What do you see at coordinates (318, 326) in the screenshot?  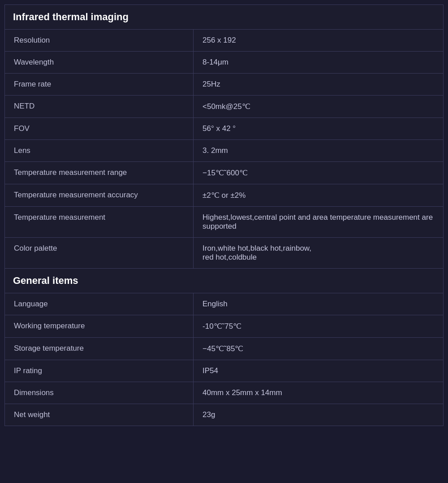 I see `row-value: -10℃˜75℃` at bounding box center [318, 326].